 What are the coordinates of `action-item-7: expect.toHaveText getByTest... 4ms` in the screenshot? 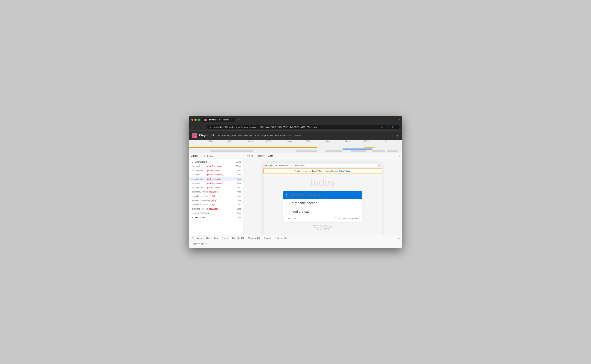 It's located at (216, 196).